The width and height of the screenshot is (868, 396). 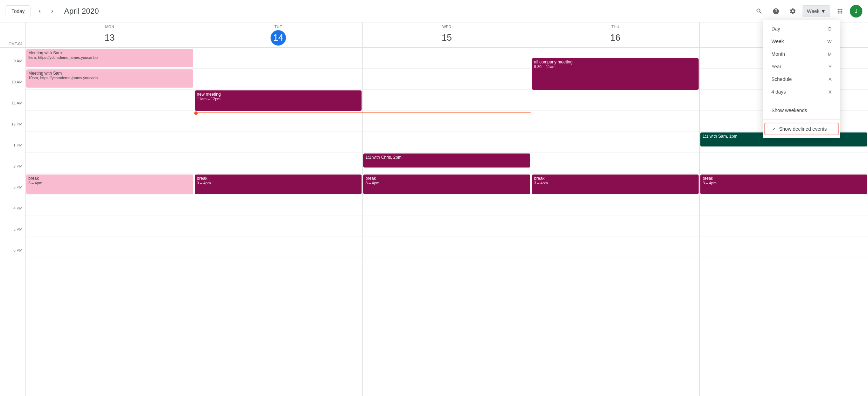 I want to click on day-number-tue: 14, so click(x=278, y=38).